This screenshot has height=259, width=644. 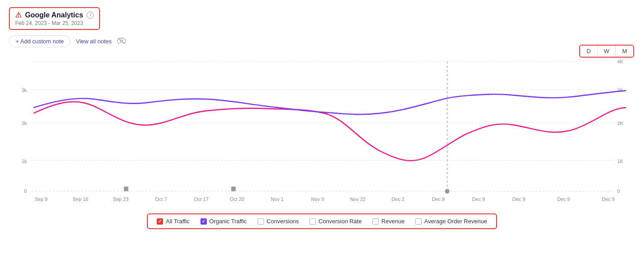 What do you see at coordinates (224, 221) in the screenshot?
I see `legend-organic-traffic: ✓ Organic Traffic` at bounding box center [224, 221].